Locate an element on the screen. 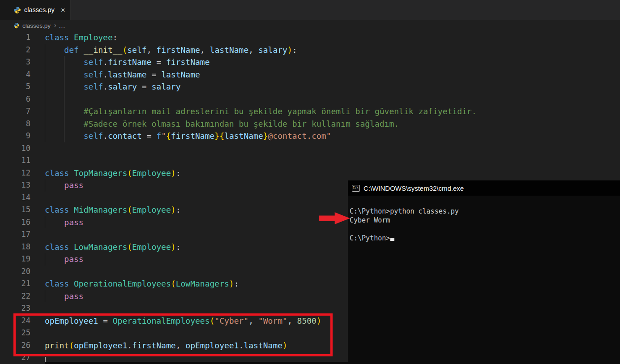 The image size is (620, 364). line-number: 13 is located at coordinates (15, 185).